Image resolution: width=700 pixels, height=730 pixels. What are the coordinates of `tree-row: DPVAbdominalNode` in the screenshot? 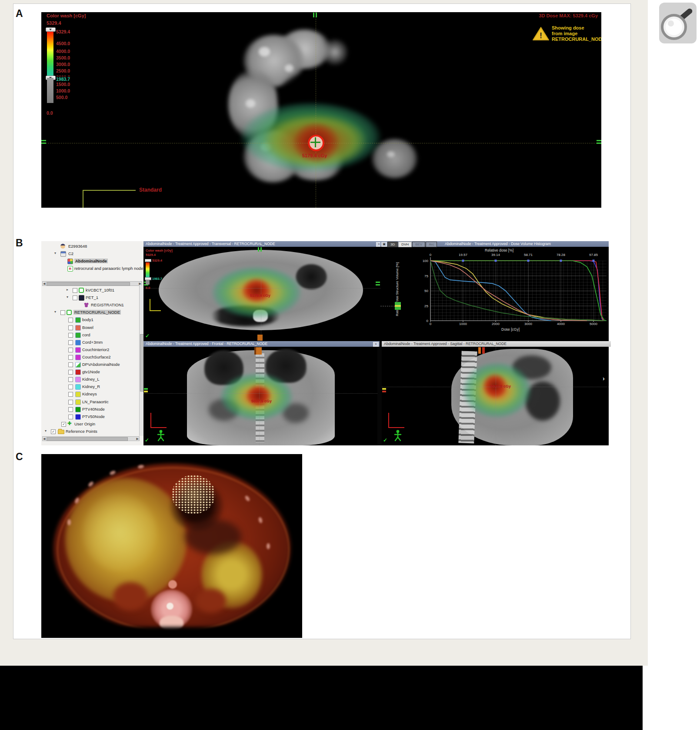 It's located at (92, 365).